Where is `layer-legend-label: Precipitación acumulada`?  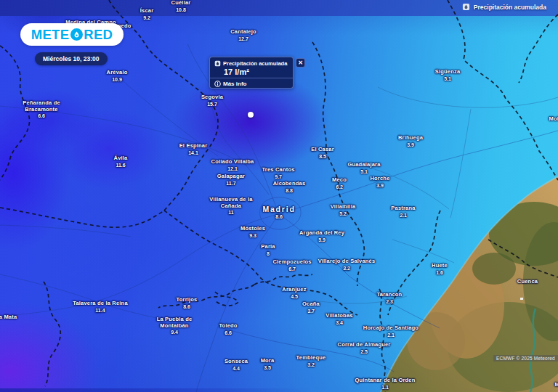
layer-legend-label: Precipitación acumulada is located at coordinates (510, 7).